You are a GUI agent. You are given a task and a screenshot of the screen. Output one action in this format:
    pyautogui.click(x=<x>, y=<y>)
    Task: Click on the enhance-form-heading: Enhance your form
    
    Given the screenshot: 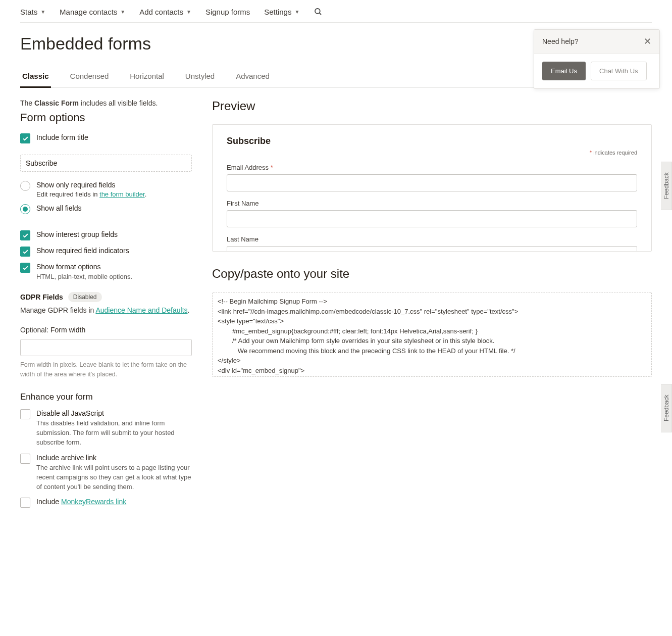 What is the action you would take?
    pyautogui.click(x=106, y=397)
    